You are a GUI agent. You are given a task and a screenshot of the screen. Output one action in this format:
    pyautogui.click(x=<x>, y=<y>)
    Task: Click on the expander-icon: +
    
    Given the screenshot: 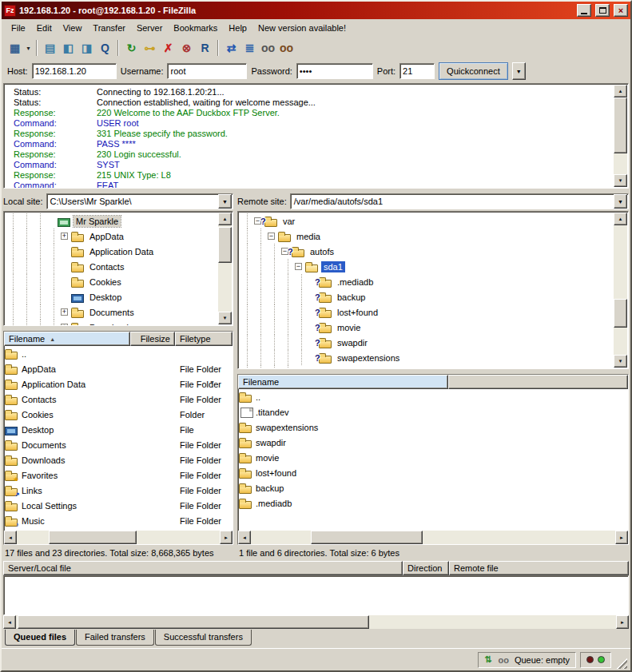 What is the action you would take?
    pyautogui.click(x=64, y=312)
    